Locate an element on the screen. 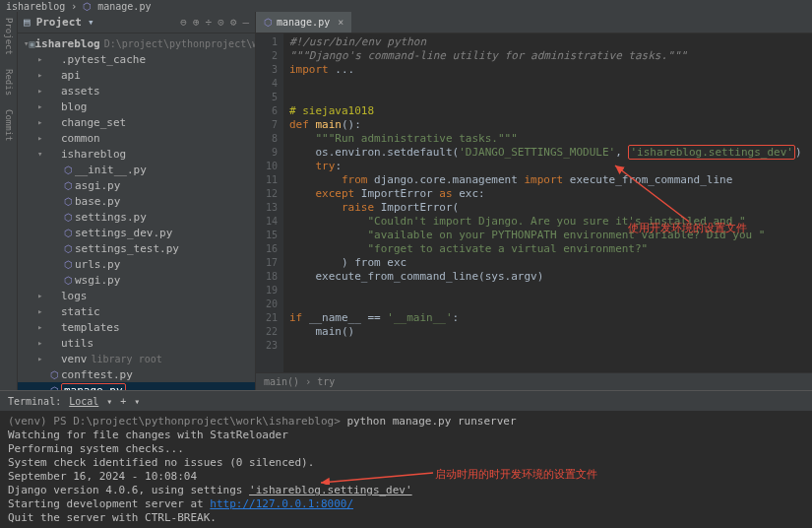 This screenshot has height=528, width=812. target-icon: ⊙ is located at coordinates (220, 22).